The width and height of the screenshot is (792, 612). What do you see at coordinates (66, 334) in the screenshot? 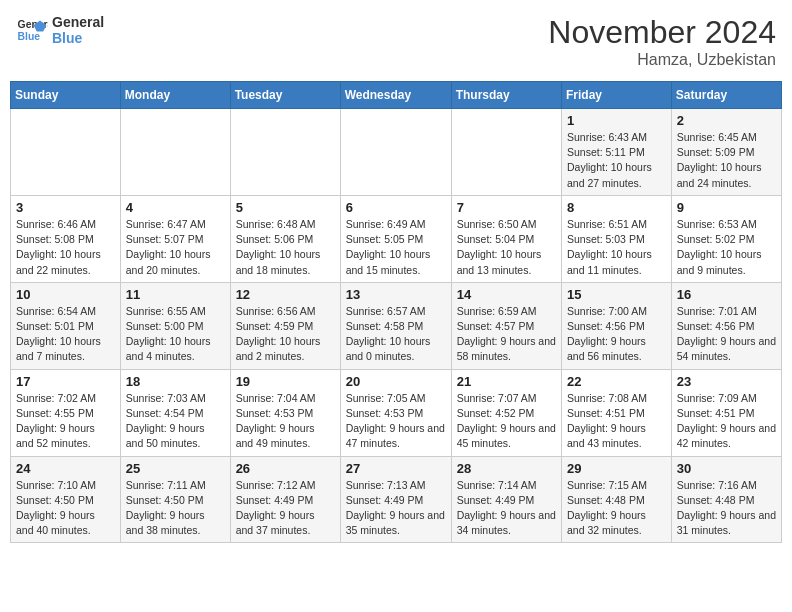
I see `day-info: Sunrise: 6:54 AMSunset: 5:01 PMDaylight:…` at bounding box center [66, 334].